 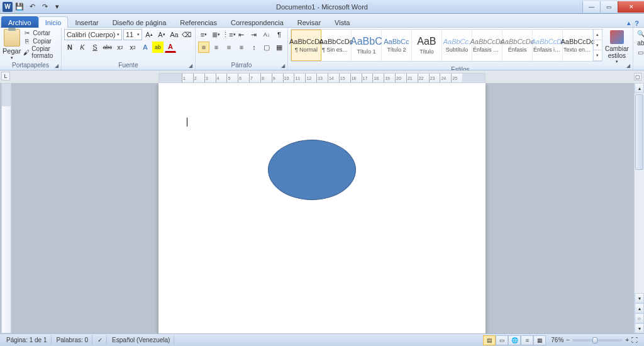 What do you see at coordinates (518, 45) in the screenshot?
I see `style-item-7: AaBbCcDcÉnfasis` at bounding box center [518, 45].